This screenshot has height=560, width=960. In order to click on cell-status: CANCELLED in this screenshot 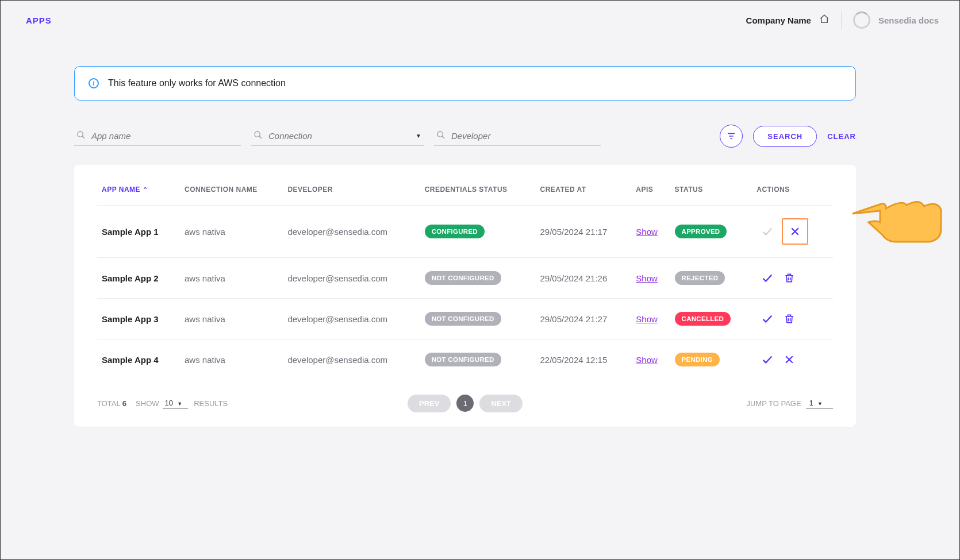, I will do `click(712, 319)`.